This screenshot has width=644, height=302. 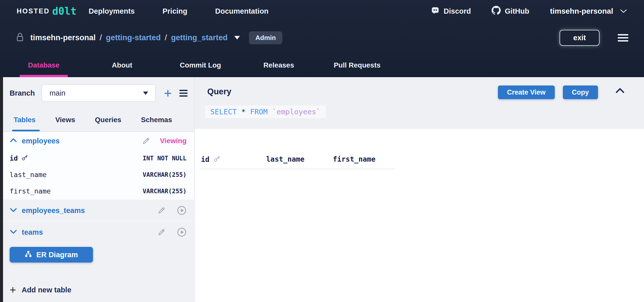 What do you see at coordinates (165, 175) in the screenshot?
I see `column-type-last-name: VARCHAR(255)` at bounding box center [165, 175].